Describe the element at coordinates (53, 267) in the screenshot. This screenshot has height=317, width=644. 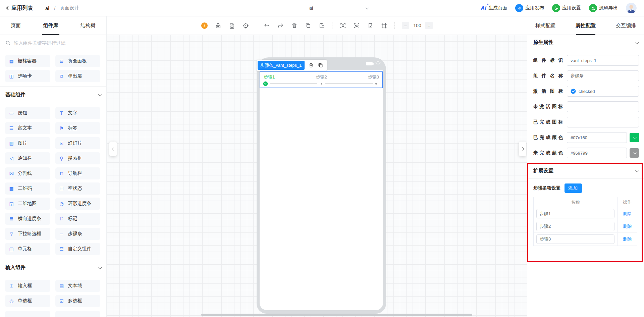
I see `section-input-components: 输入组件` at that location.